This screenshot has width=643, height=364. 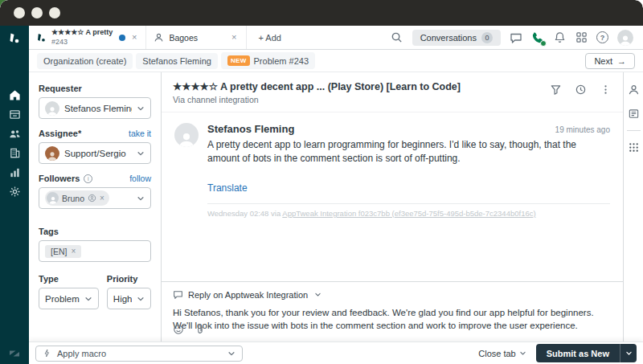 What do you see at coordinates (42, 37) in the screenshot?
I see `zendesk-tab-icon` at bounding box center [42, 37].